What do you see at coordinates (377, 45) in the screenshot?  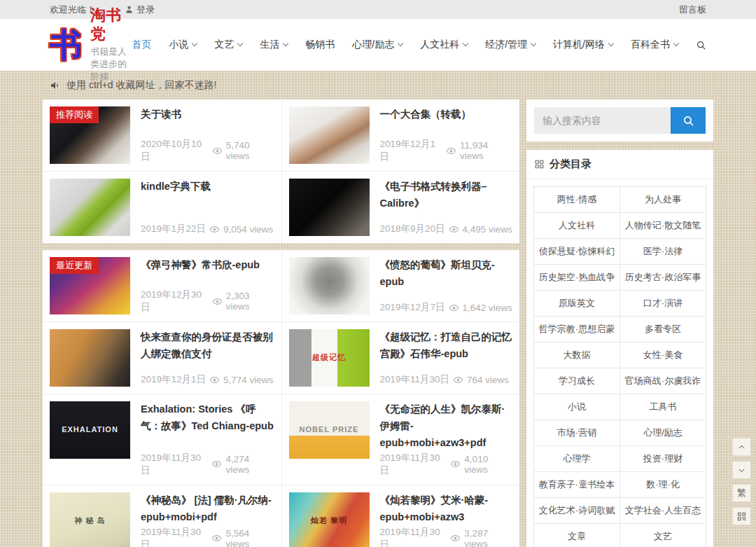 I see `nav-psychology: 心理/励志` at bounding box center [377, 45].